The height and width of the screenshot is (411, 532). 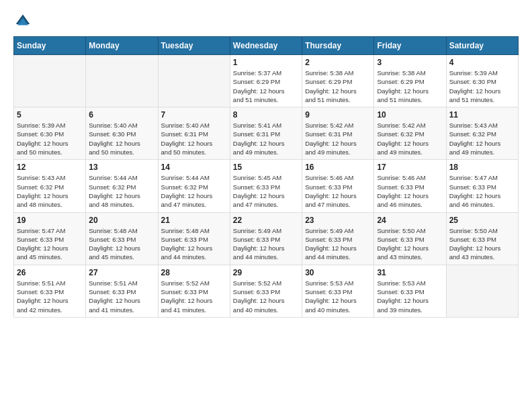 I want to click on calendar-week-row: 1Sunrise: 5:37 AM Sunset: 6:29 PM Daylig…, so click(x=266, y=81).